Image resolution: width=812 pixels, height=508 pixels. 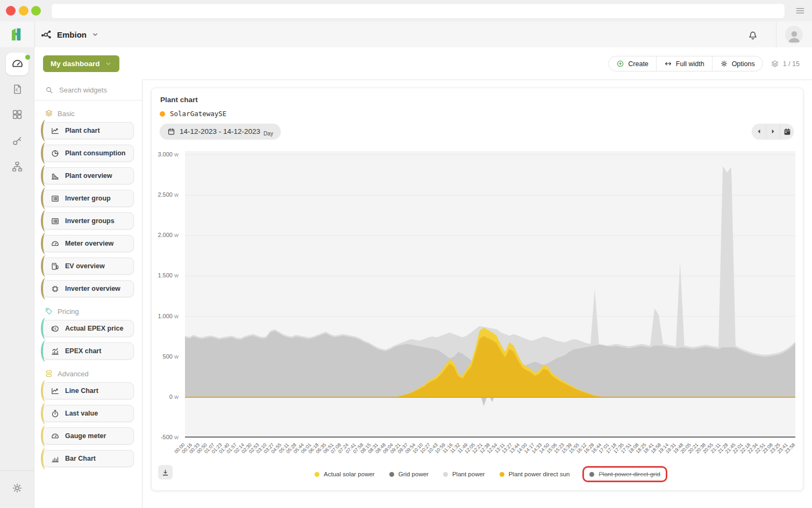 What do you see at coordinates (88, 328) in the screenshot?
I see `widget-card-actual-epex-price: €Actual EPEX price` at bounding box center [88, 328].